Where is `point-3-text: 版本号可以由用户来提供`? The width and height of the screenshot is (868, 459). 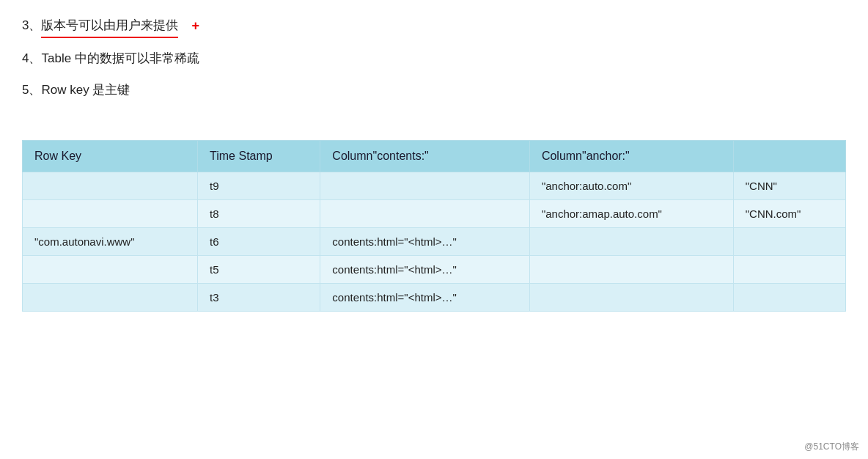
point-3-text: 版本号可以由用户来提供 is located at coordinates (110, 26).